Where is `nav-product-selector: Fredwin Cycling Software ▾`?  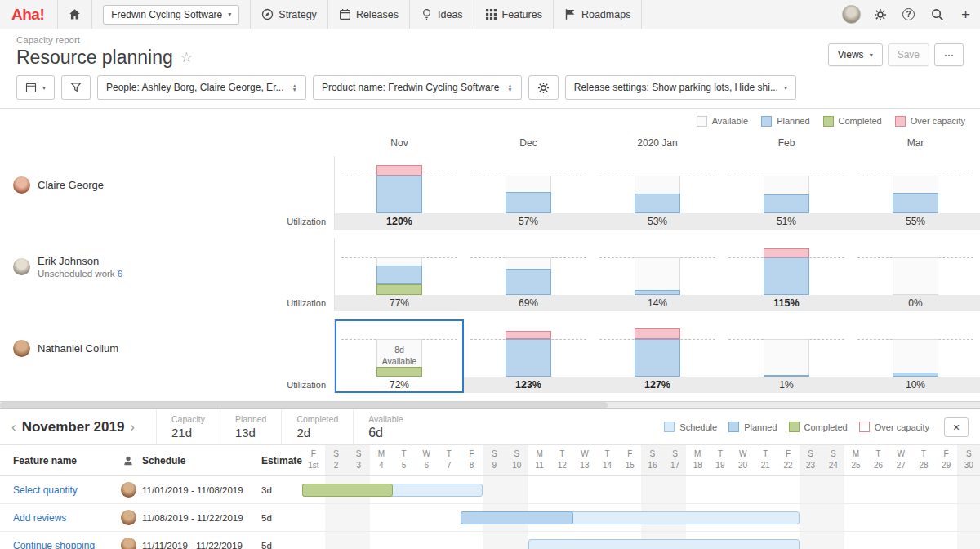
nav-product-selector: Fredwin Cycling Software ▾ is located at coordinates (171, 15).